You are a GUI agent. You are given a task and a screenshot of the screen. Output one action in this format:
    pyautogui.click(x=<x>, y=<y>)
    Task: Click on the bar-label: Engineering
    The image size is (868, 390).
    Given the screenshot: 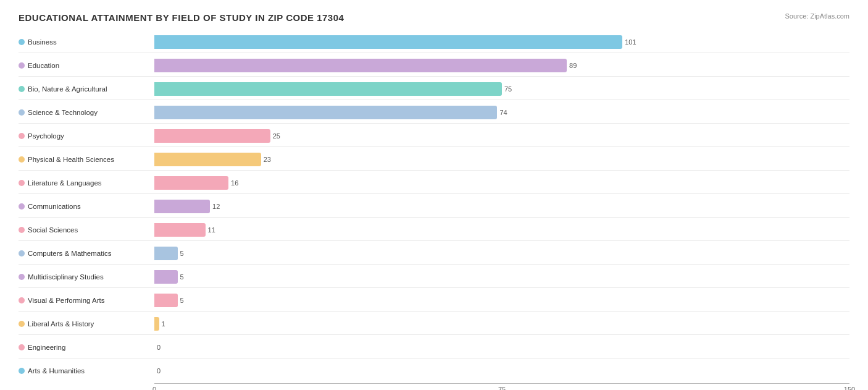 What is the action you would take?
    pyautogui.click(x=86, y=347)
    